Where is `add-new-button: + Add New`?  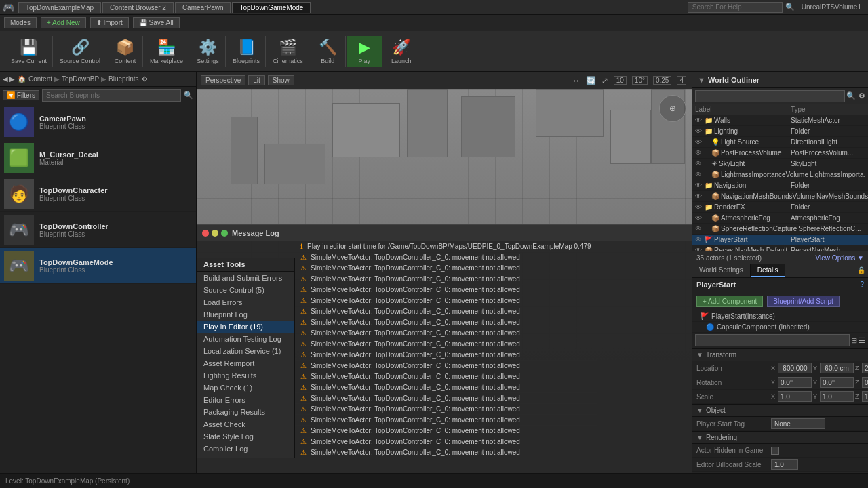
add-new-button: + Add New is located at coordinates (64, 23).